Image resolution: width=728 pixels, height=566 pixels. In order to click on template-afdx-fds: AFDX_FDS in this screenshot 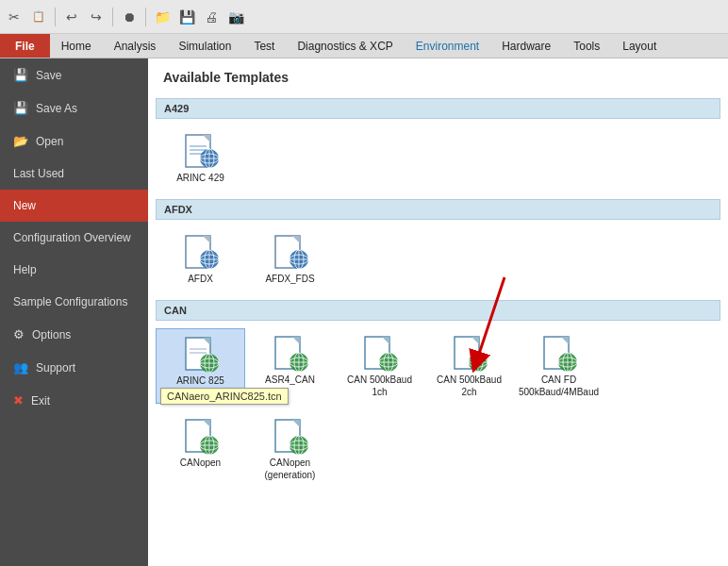, I will do `click(290, 258)`.